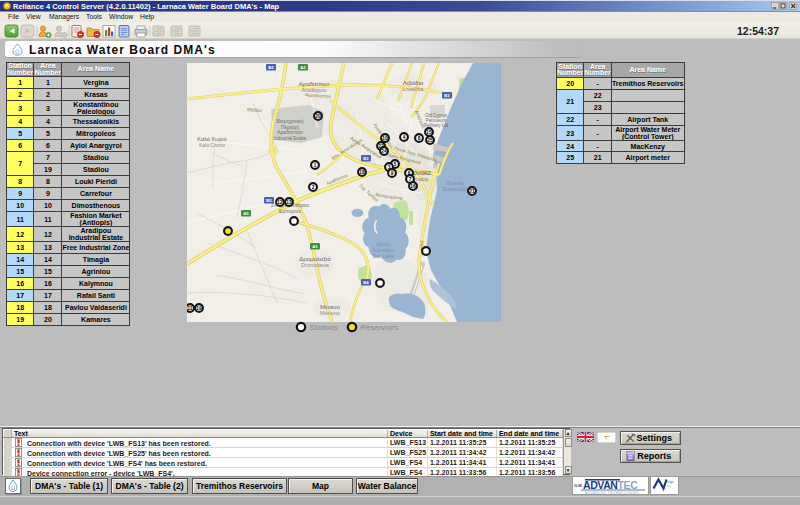  What do you see at coordinates (315, 246) in the screenshot?
I see `svg-text: A1` at bounding box center [315, 246].